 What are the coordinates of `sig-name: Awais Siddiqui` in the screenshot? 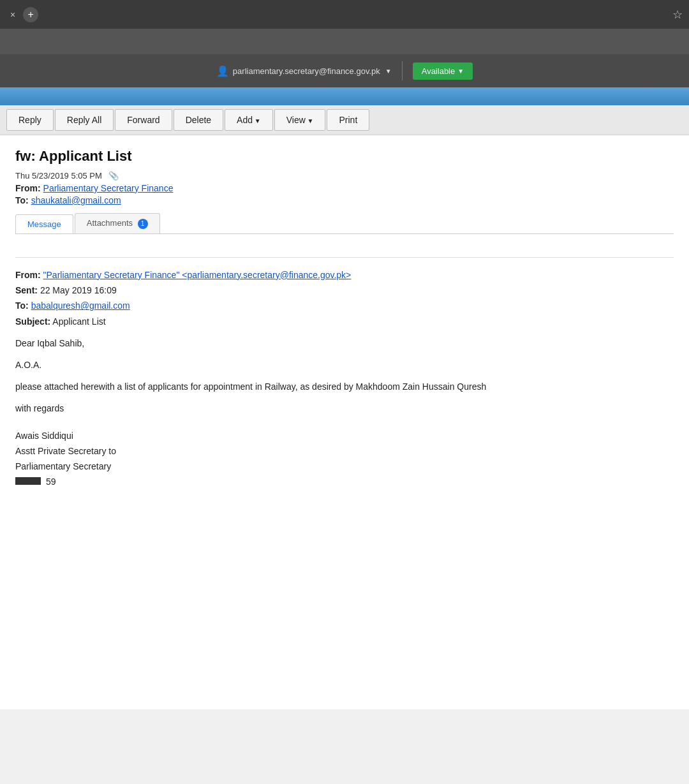 It's located at (344, 436).